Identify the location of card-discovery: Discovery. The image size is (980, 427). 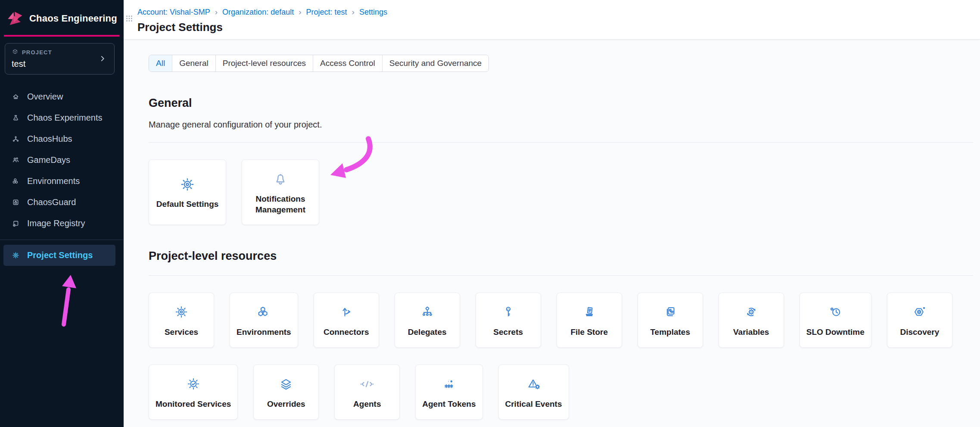
(920, 320).